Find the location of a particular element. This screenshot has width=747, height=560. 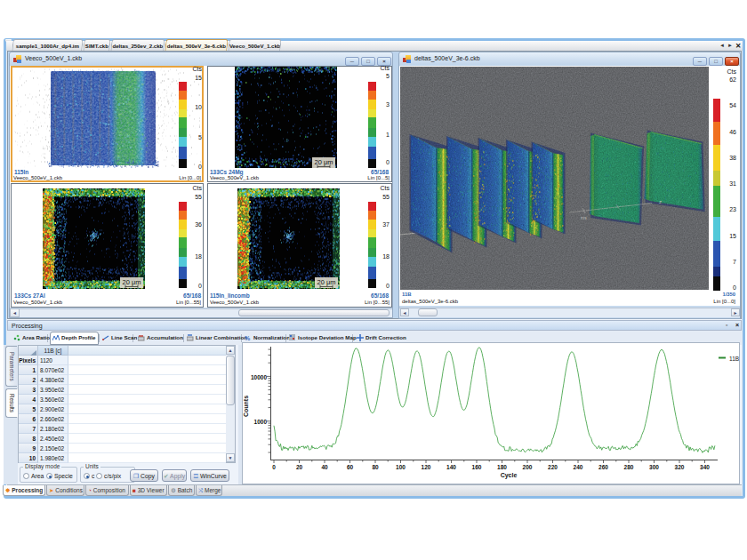

svg-text: 11B is located at coordinates (735, 359).